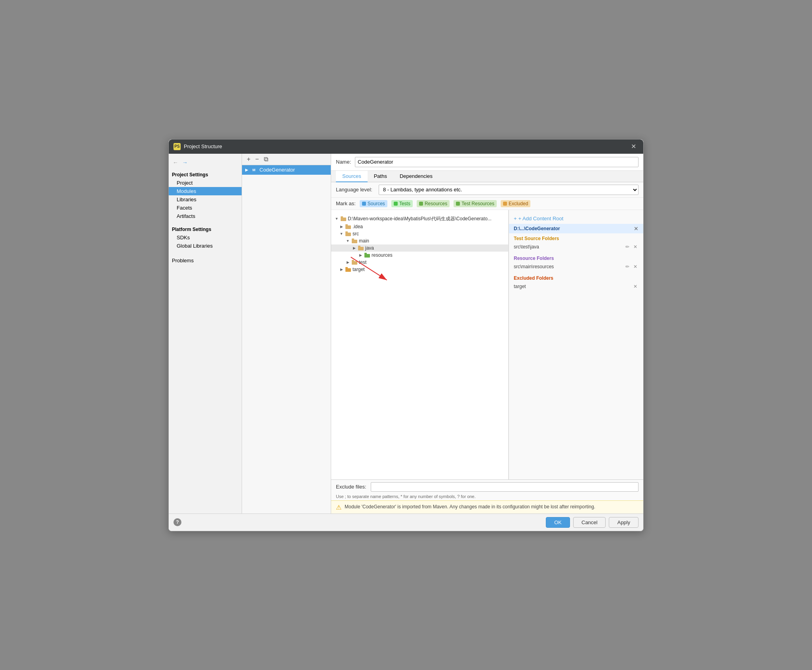 Image resolution: width=812 pixels, height=670 pixels. What do you see at coordinates (458, 204) in the screenshot?
I see `test-resources-dot-icon` at bounding box center [458, 204].